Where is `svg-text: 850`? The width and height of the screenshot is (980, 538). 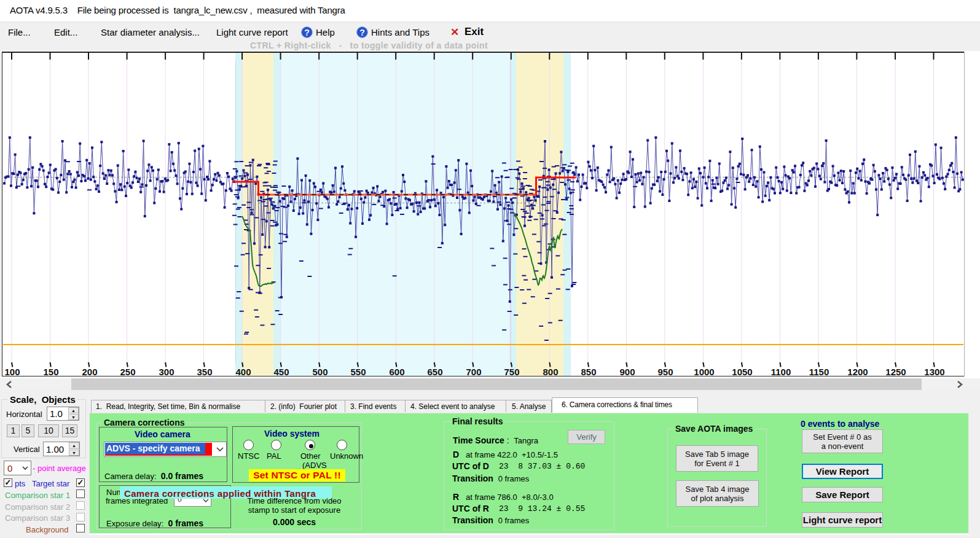
svg-text: 850 is located at coordinates (589, 372).